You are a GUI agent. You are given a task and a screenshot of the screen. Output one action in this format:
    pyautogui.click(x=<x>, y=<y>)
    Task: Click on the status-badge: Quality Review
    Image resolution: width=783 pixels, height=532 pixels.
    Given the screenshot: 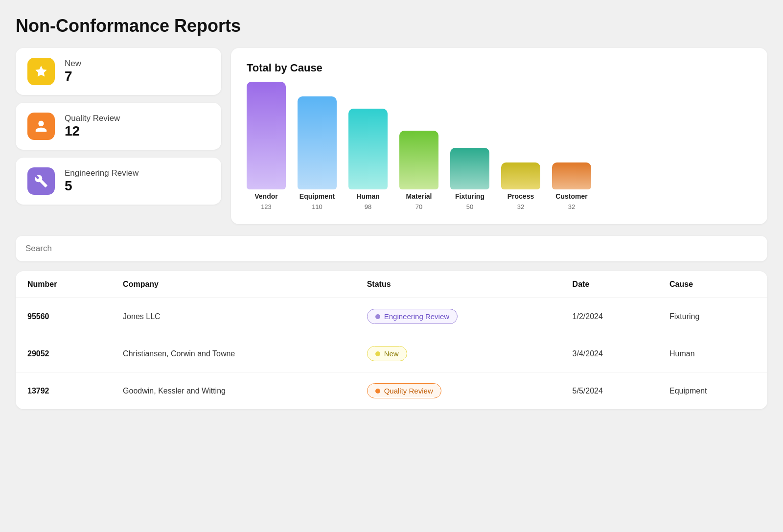 What is the action you would take?
    pyautogui.click(x=404, y=391)
    